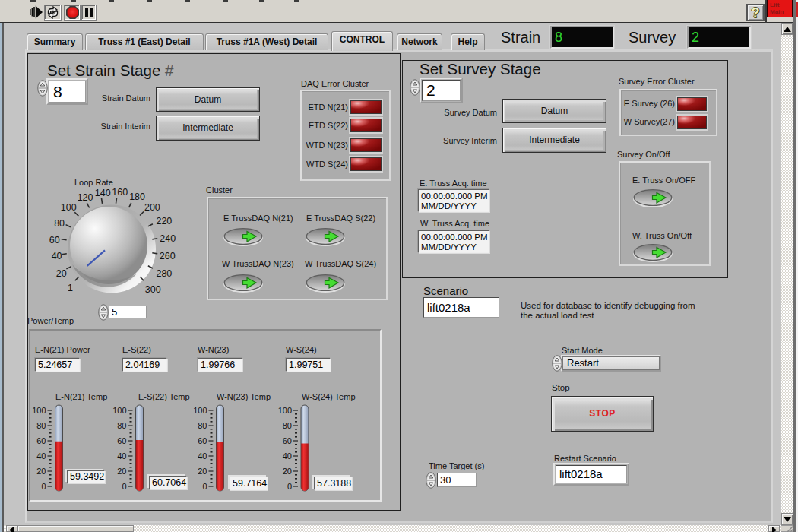 The image size is (798, 532). Describe the element at coordinates (55, 240) in the screenshot. I see `svg-text: 60` at that location.